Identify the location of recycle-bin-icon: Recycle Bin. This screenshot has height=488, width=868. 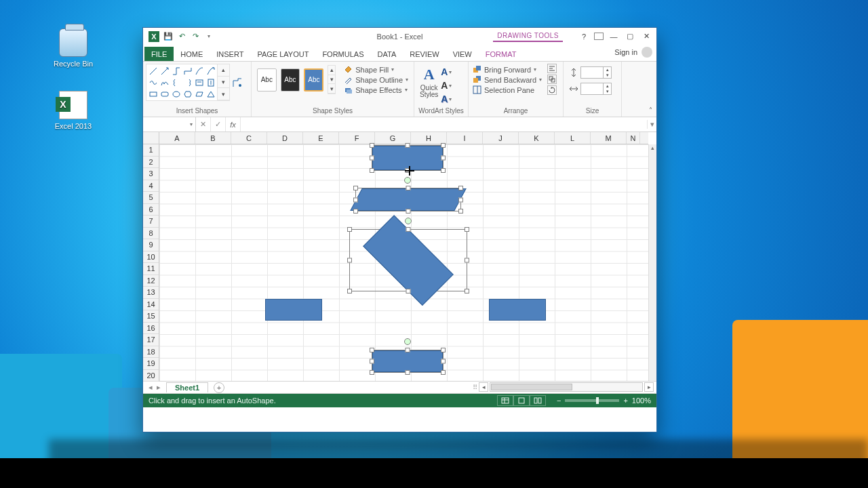
(73, 48).